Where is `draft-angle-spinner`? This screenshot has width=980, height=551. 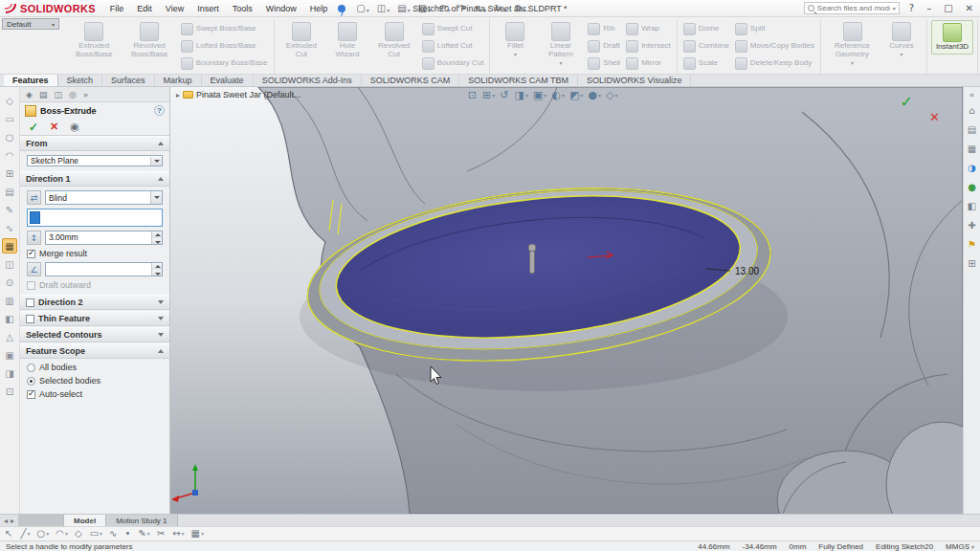
draft-angle-spinner is located at coordinates (103, 270).